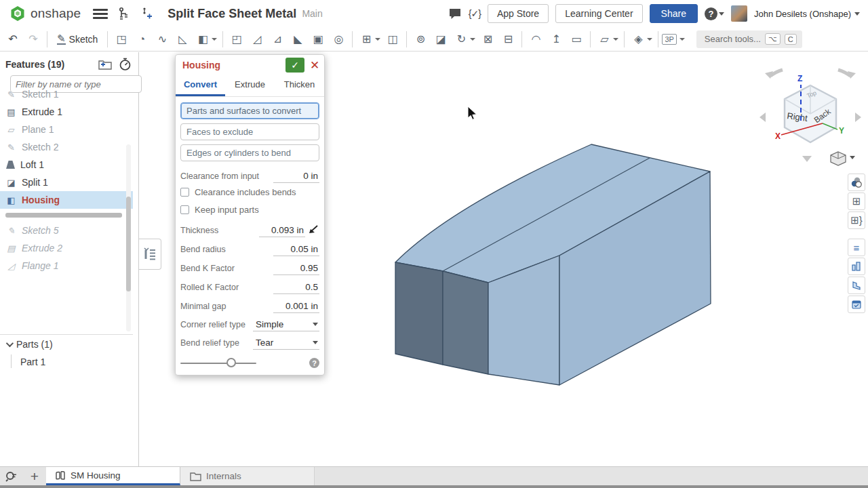 The image size is (868, 488). I want to click on sweep-icon: ∿, so click(162, 39).